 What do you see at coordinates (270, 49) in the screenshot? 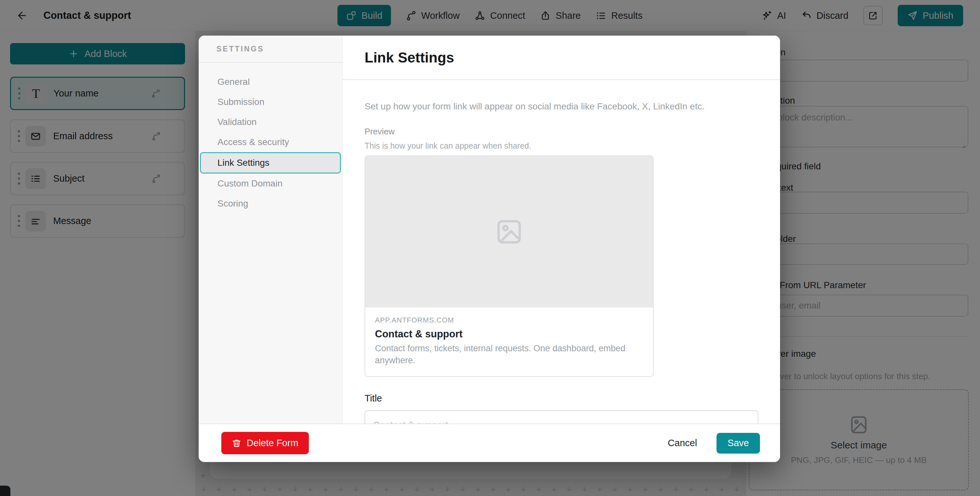
I see `settings-nav-header: SETTINGS` at bounding box center [270, 49].